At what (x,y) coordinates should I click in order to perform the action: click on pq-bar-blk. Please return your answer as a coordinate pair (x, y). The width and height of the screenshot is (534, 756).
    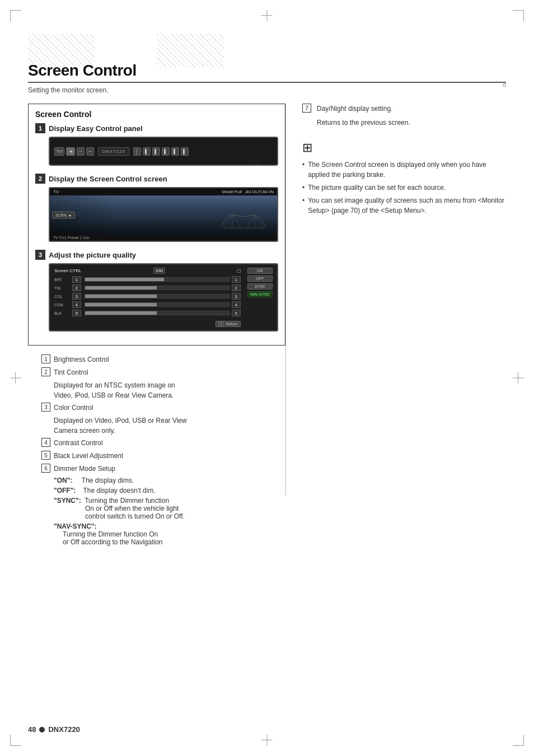
    Looking at the image, I should click on (157, 313).